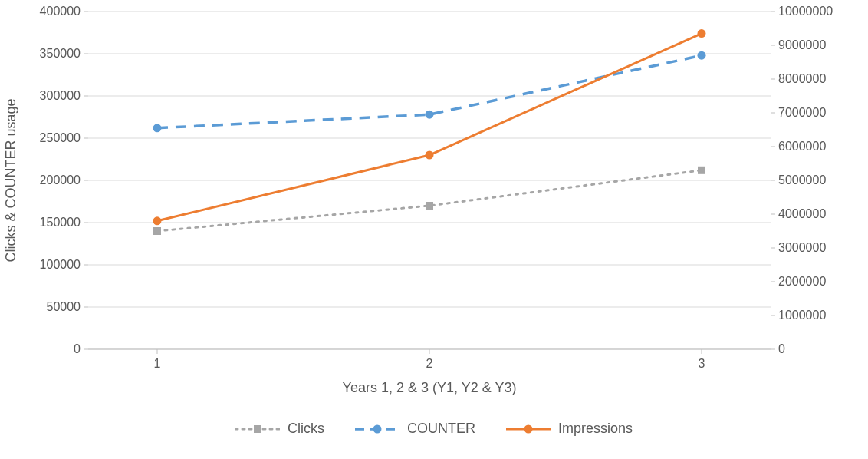 The image size is (868, 459). What do you see at coordinates (60, 138) in the screenshot?
I see `y-left-tick-label: 250000` at bounding box center [60, 138].